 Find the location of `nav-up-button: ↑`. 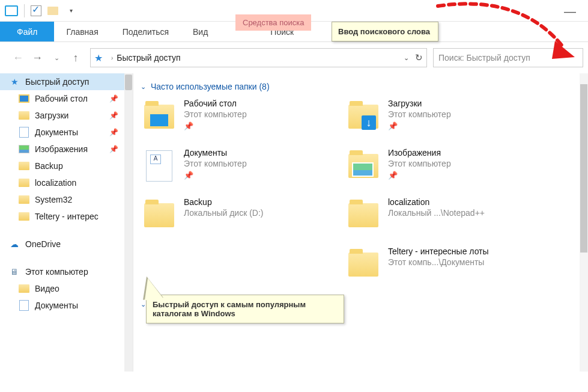

nav-up-button: ↑ is located at coordinates (76, 58).